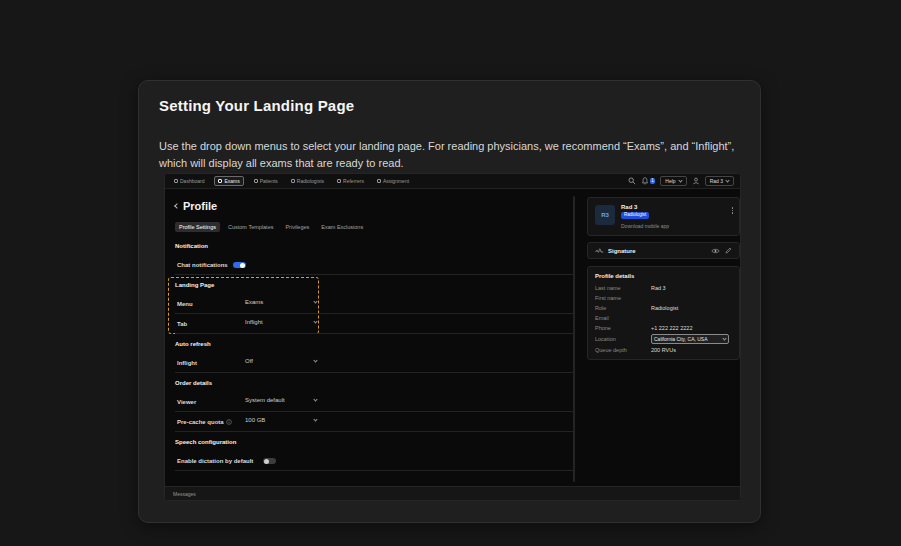  Describe the element at coordinates (374, 363) in the screenshot. I see `row-inflight-refresh: Inflight Off` at that location.